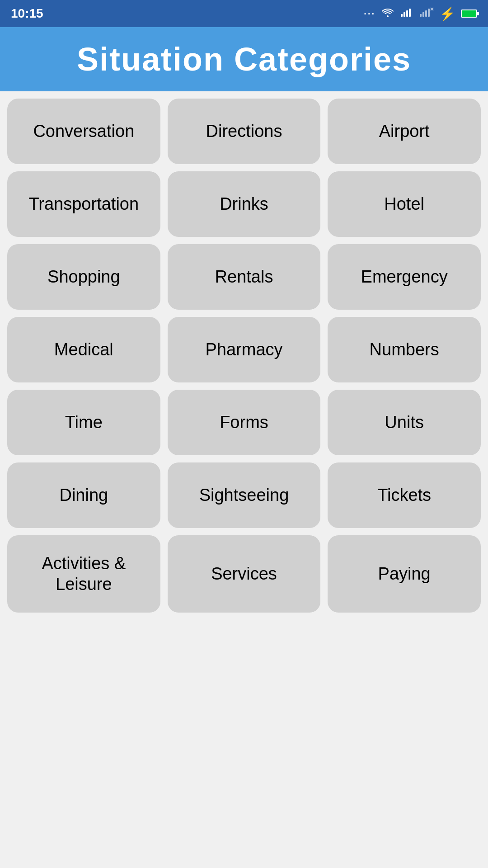  Describe the element at coordinates (404, 574) in the screenshot. I see `category-btn-paying: Paying` at that location.